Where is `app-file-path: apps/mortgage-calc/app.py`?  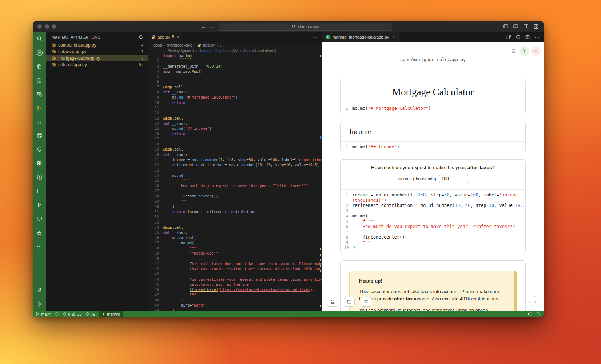 app-file-path: apps/mortgage-calc/app.py is located at coordinates (433, 60).